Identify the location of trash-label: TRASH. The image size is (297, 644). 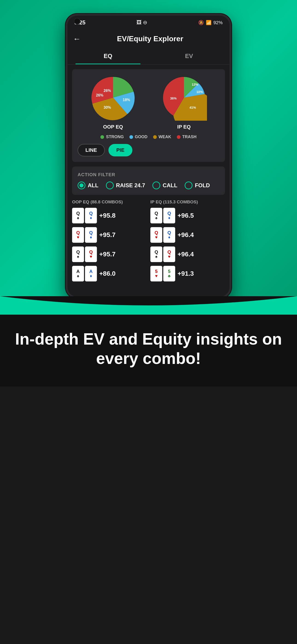
(190, 137).